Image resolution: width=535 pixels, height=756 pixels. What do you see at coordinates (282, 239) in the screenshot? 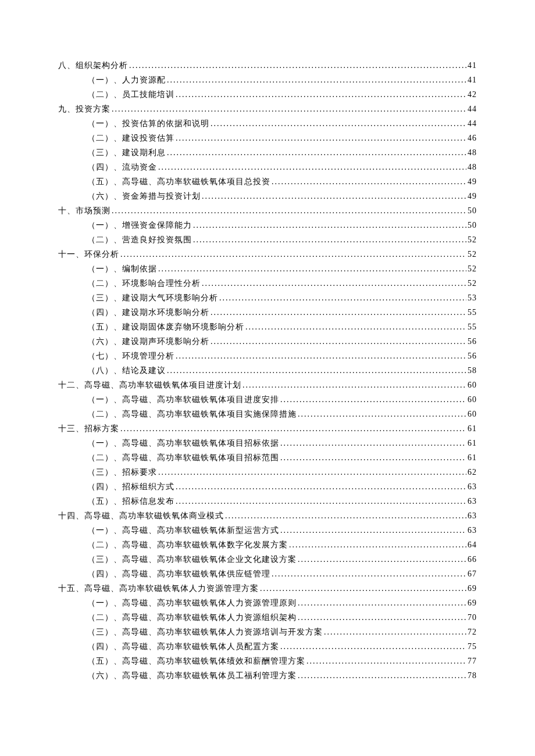
I see `toc-entry: （二）、营造良好投资氛围52` at bounding box center [282, 239].